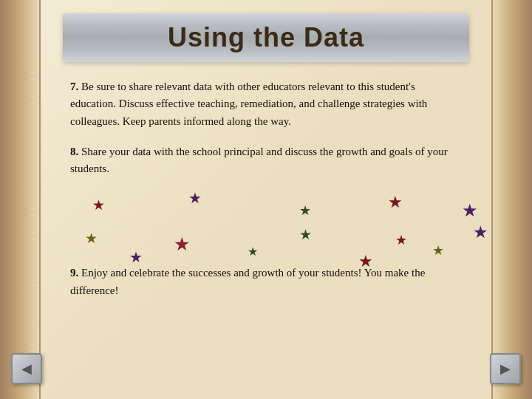 This screenshot has height=399, width=532. I want to click on back-icon: ◀, so click(27, 369).